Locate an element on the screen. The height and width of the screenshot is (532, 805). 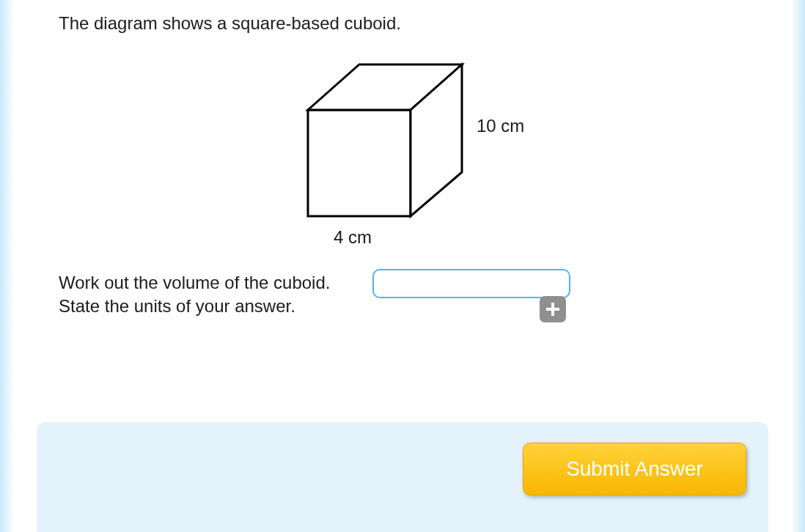
submit-answer-button: Submit Answer is located at coordinates (635, 469).